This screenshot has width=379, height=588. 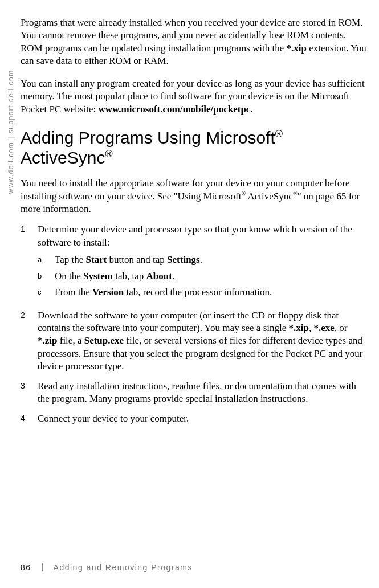 I want to click on step-body: Determine your device and processor type…, so click(x=203, y=263).